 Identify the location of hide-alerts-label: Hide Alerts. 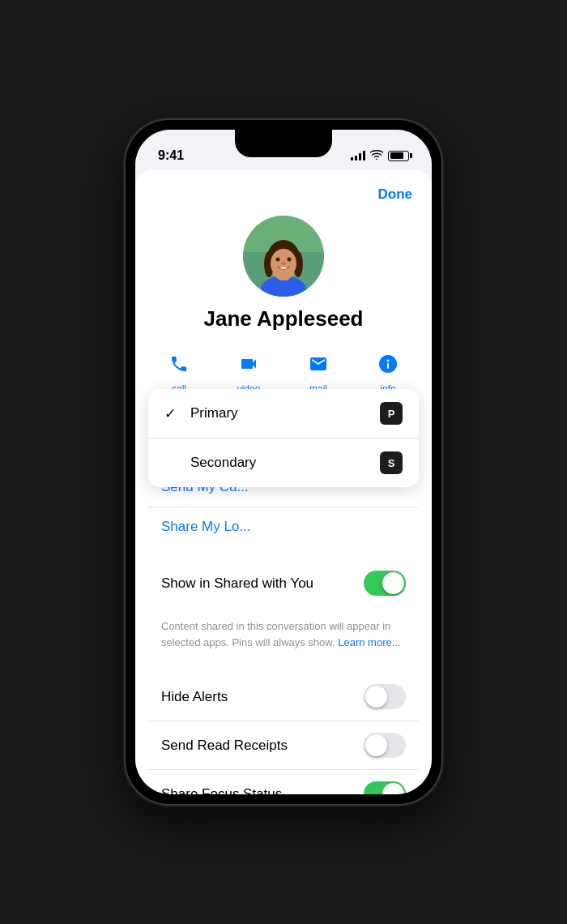
(194, 697).